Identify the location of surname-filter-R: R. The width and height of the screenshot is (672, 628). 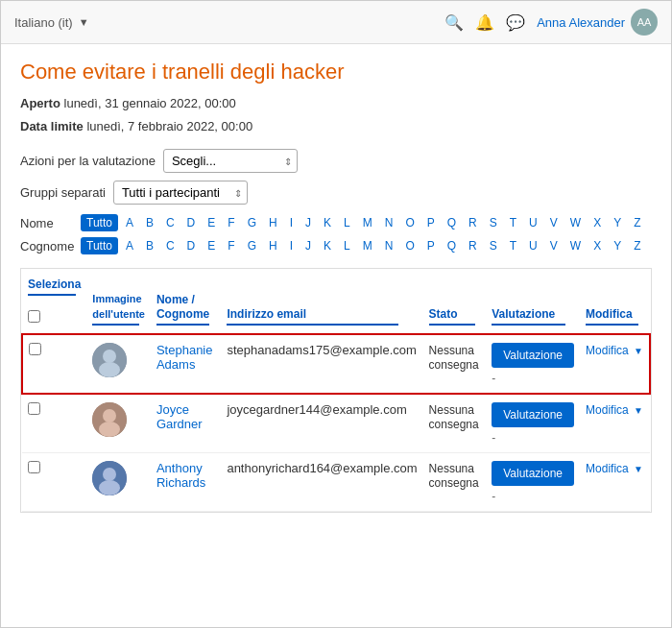
(472, 246).